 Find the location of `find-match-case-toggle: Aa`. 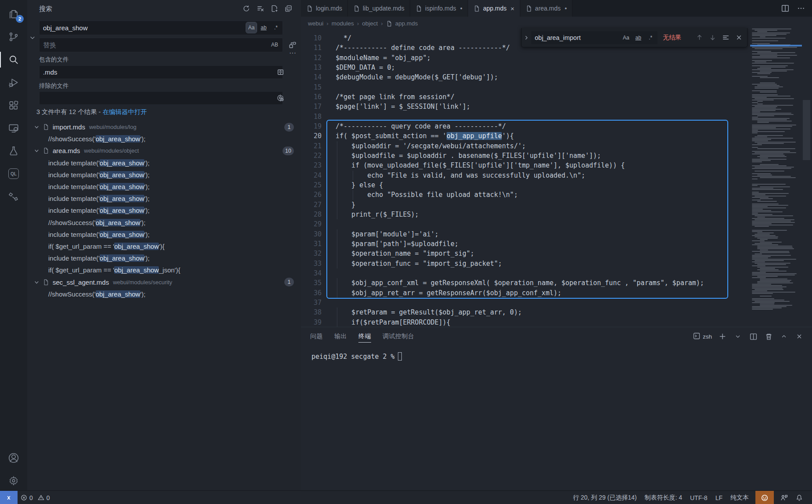

find-match-case-toggle: Aa is located at coordinates (626, 38).